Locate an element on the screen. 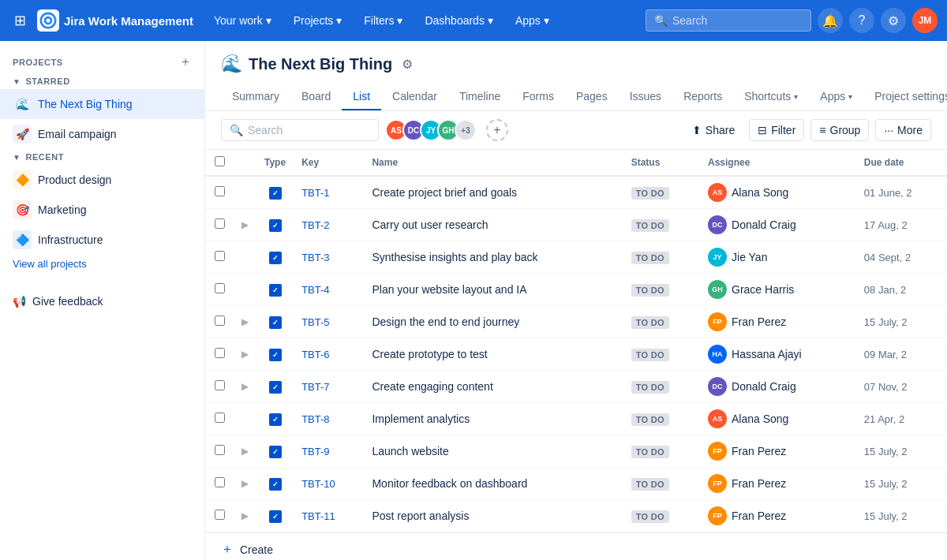 This screenshot has width=947, height=560. help-button: ? is located at coordinates (862, 21).